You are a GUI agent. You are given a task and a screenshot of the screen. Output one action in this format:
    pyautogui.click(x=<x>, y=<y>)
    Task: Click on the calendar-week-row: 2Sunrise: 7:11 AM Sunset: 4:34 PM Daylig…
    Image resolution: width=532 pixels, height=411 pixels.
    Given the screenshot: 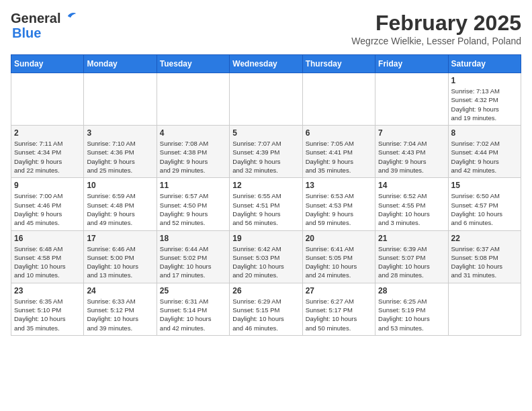 What is the action you would take?
    pyautogui.click(x=266, y=152)
    